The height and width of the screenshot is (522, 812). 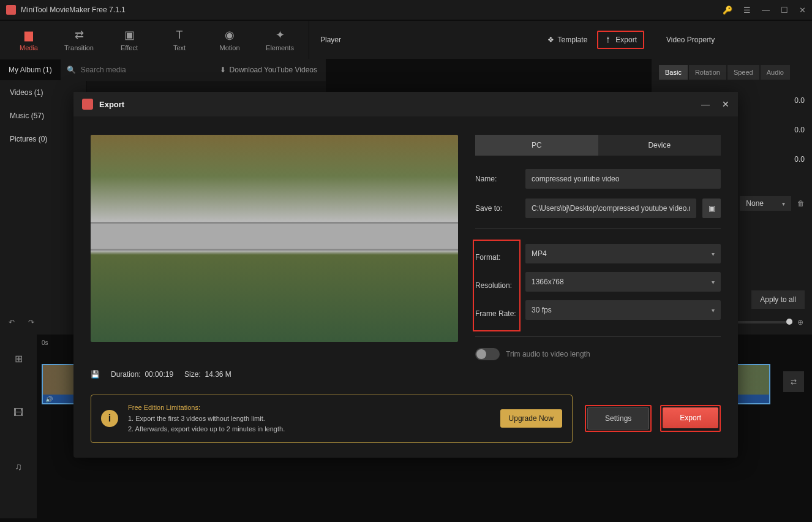 I want to click on name-input, so click(x=623, y=179).